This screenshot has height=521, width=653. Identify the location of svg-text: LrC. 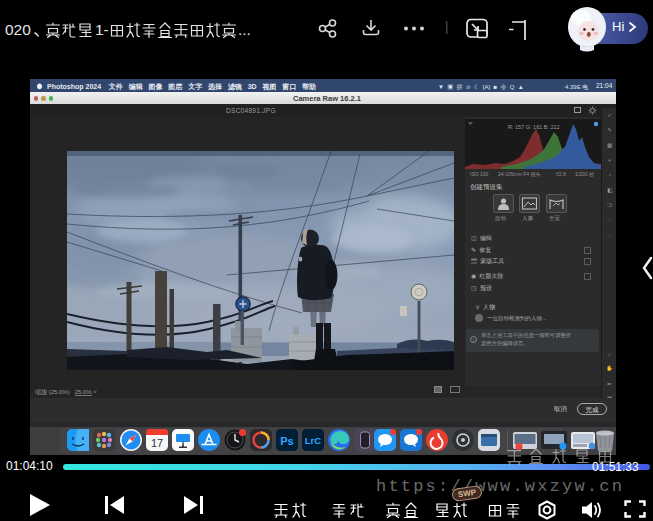
(314, 440).